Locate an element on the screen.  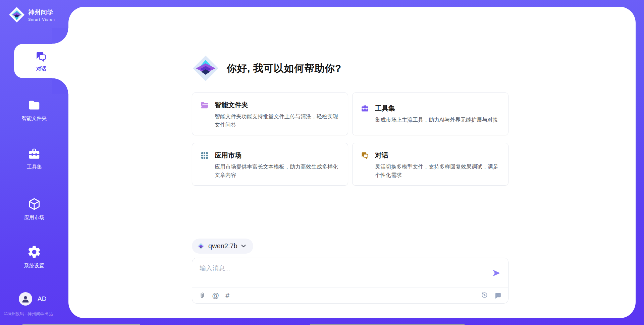
person-icon is located at coordinates (25, 299).